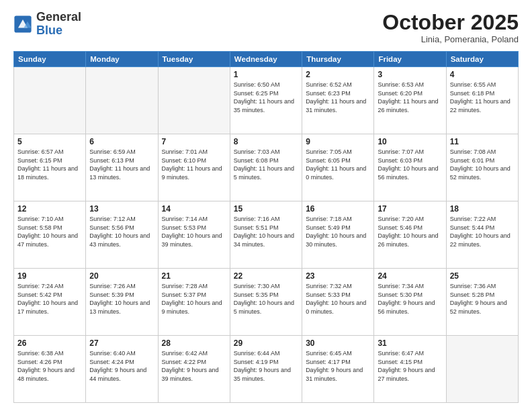 Image resolution: width=532 pixels, height=411 pixels. I want to click on day-info: Sunrise: 7:26 AMSunset: 5:39 PMDaylight:…, so click(122, 299).